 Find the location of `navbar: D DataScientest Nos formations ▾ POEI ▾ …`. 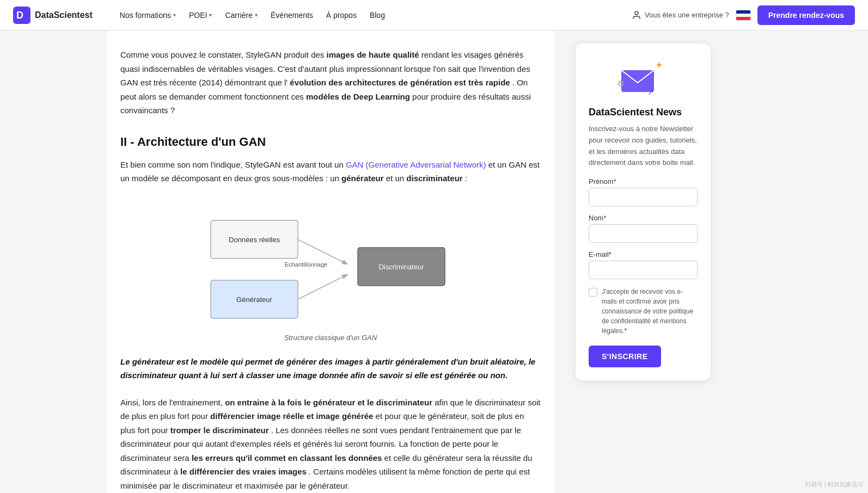

navbar: D DataScientest Nos formations ▾ POEI ▾ … is located at coordinates (434, 15).